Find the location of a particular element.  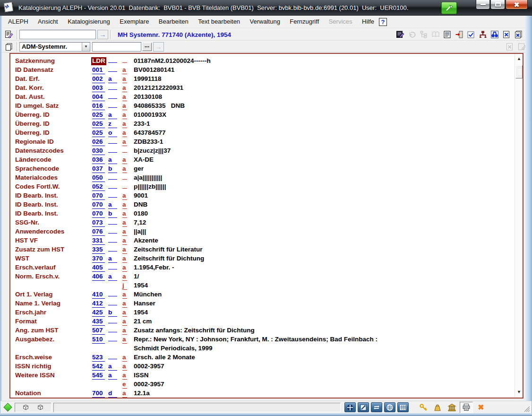

record-field-row: Datensatzcodes 030 b|zucz|z|||37 is located at coordinates (269, 150).